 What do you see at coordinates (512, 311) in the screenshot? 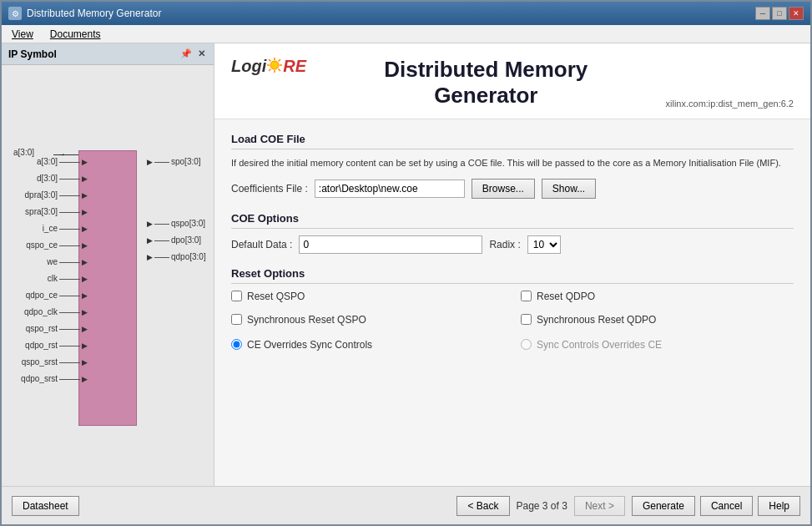
I see `reset-options-section: Reset Options Reset QSPO Reset QDPO S` at bounding box center [512, 311].